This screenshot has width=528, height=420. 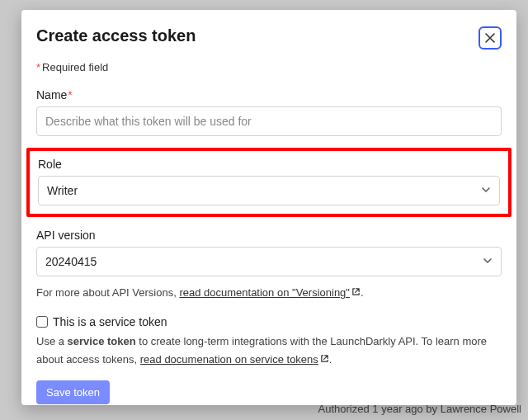 I want to click on api-version-help: For more about API Versions, read docume…, so click(x=269, y=294).